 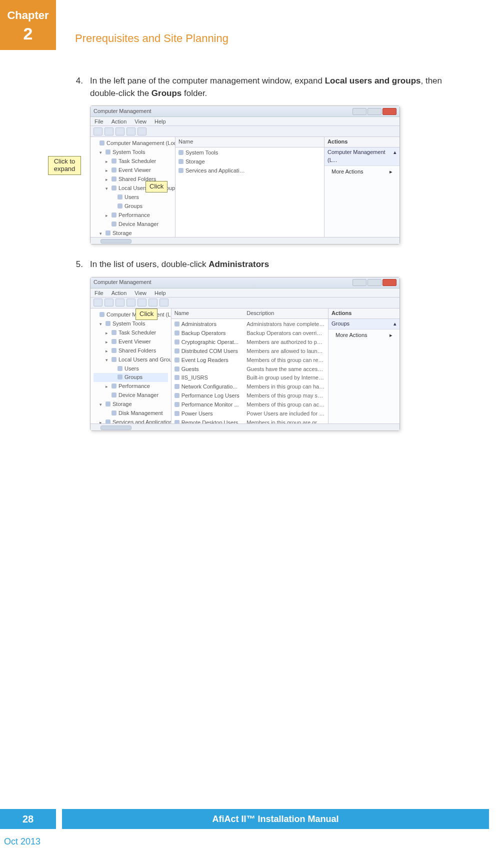 I want to click on list-item: Network Configuratio...Members in this g…, so click(x=250, y=387).